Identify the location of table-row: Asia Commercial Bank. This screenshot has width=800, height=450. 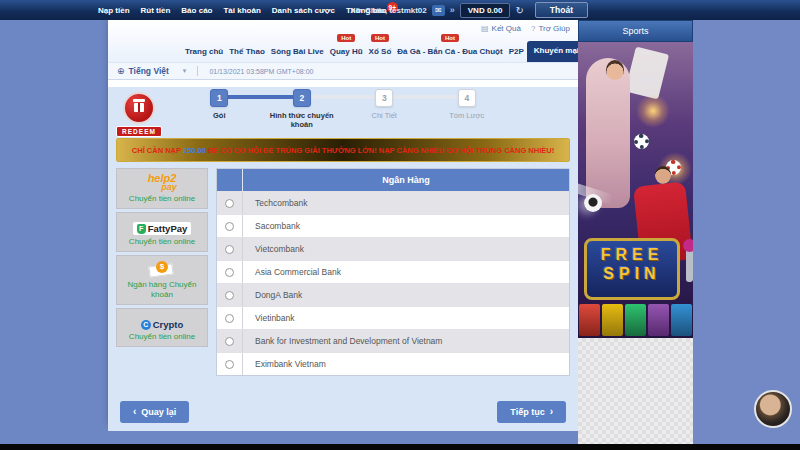
(393, 272).